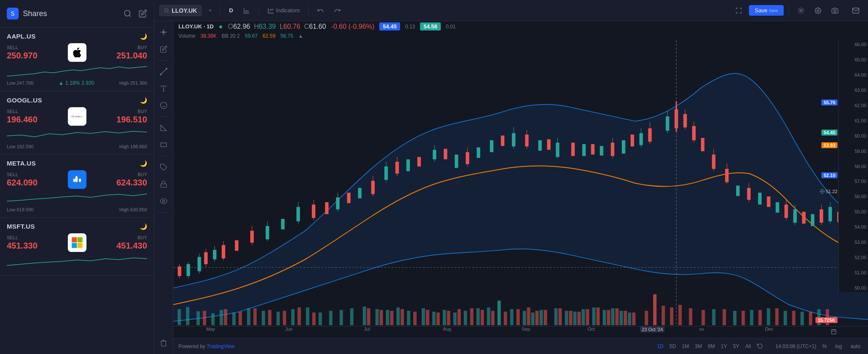 The image size is (868, 354). Describe the element at coordinates (301, 36) in the screenshot. I see `collapse-button: ▲` at that location.